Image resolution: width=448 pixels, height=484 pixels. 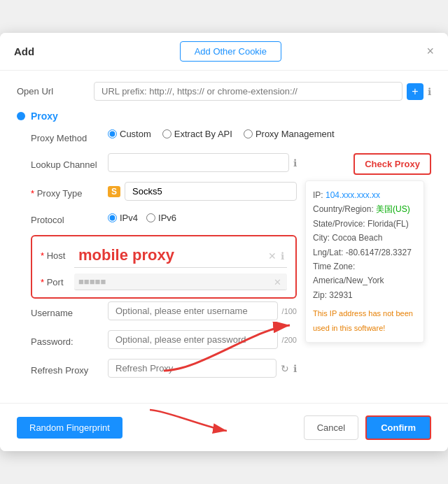 I want to click on proxy-info-warning: This IP address has not been used in thi…, so click(x=365, y=320).